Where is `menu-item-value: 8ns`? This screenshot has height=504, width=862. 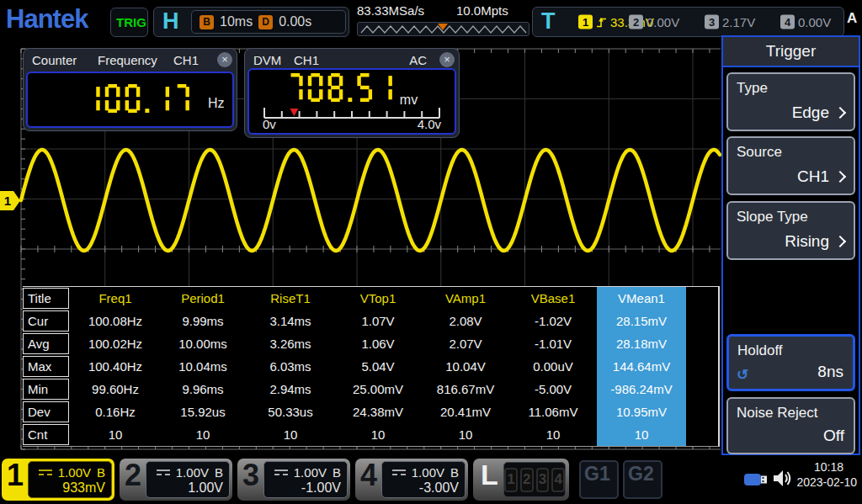 menu-item-value: 8ns is located at coordinates (830, 372).